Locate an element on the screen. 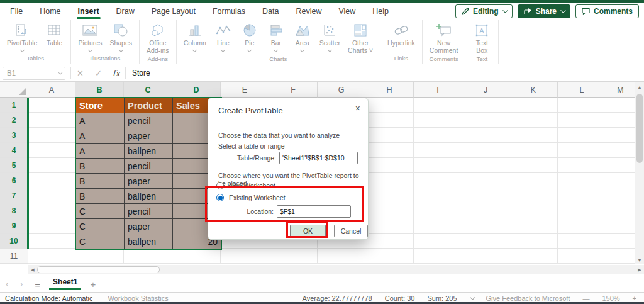 This screenshot has width=644, height=304. row-header-4: 4 is located at coordinates (14, 150).